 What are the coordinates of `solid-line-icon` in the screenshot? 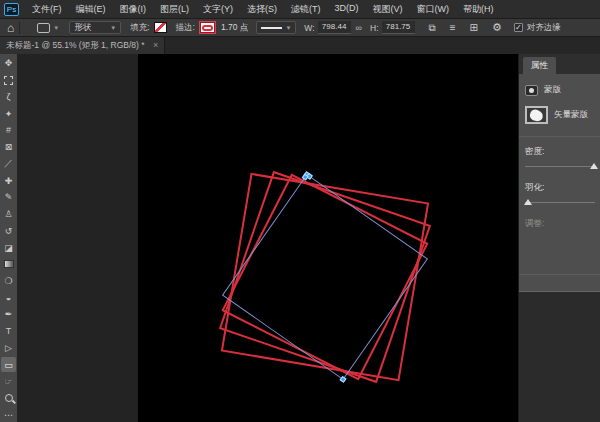 It's located at (272, 28).